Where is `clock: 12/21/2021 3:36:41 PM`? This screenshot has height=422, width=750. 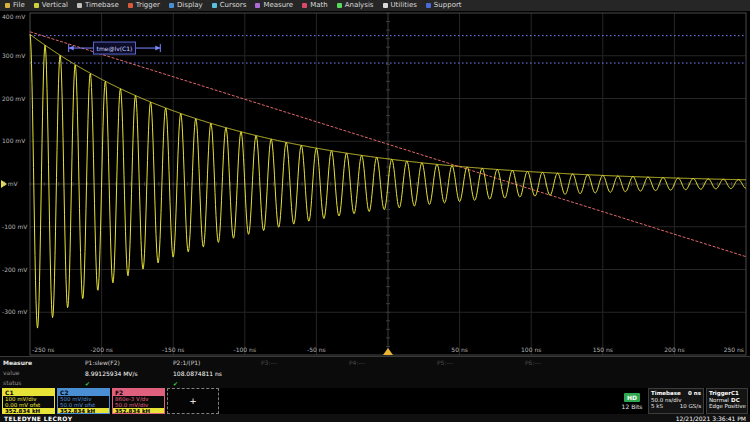
clock: 12/21/2021 3:36:41 PM is located at coordinates (711, 418).